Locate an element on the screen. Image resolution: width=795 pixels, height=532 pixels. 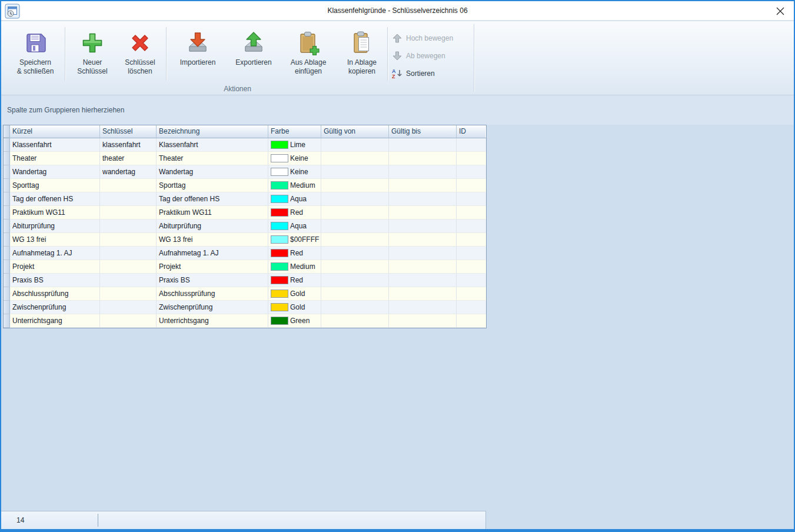
cell-kurzel: WG 13 frei is located at coordinates (55, 240).